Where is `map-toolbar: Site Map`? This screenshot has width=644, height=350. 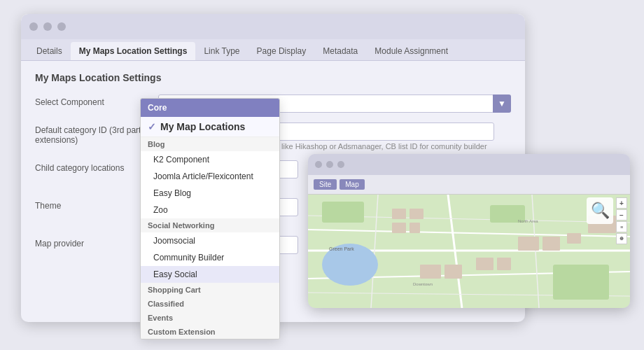
map-toolbar: Site Map is located at coordinates (469, 185).